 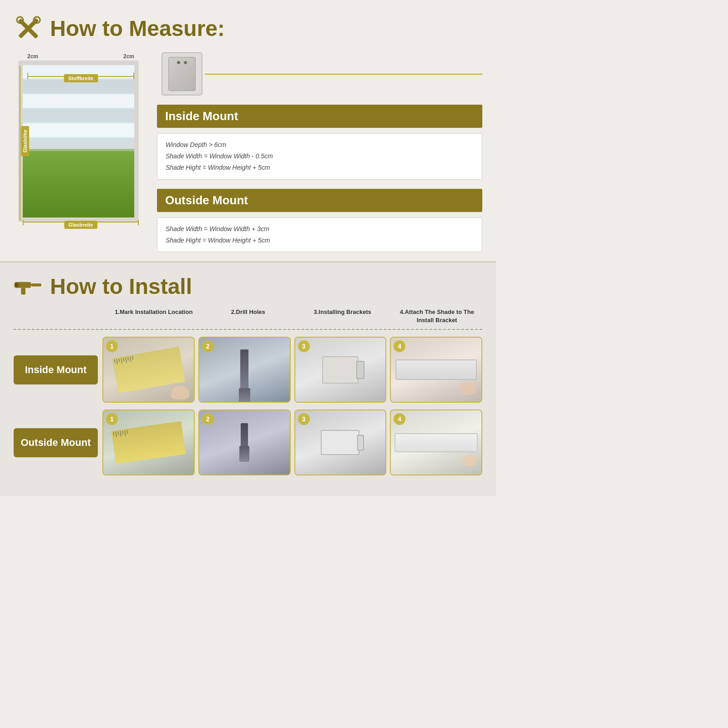 I want to click on outside-mount-steps: 1 2, so click(x=292, y=442).